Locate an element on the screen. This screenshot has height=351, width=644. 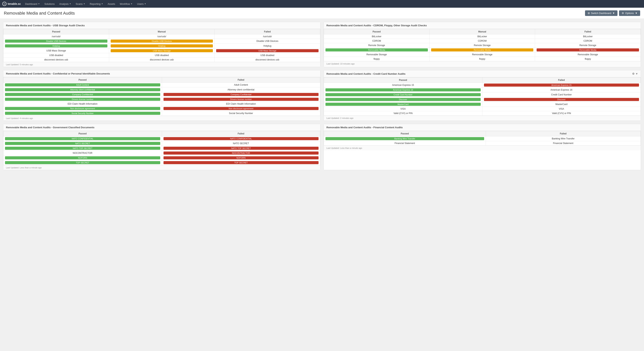
table-cell: NOFORN is located at coordinates (83, 158).